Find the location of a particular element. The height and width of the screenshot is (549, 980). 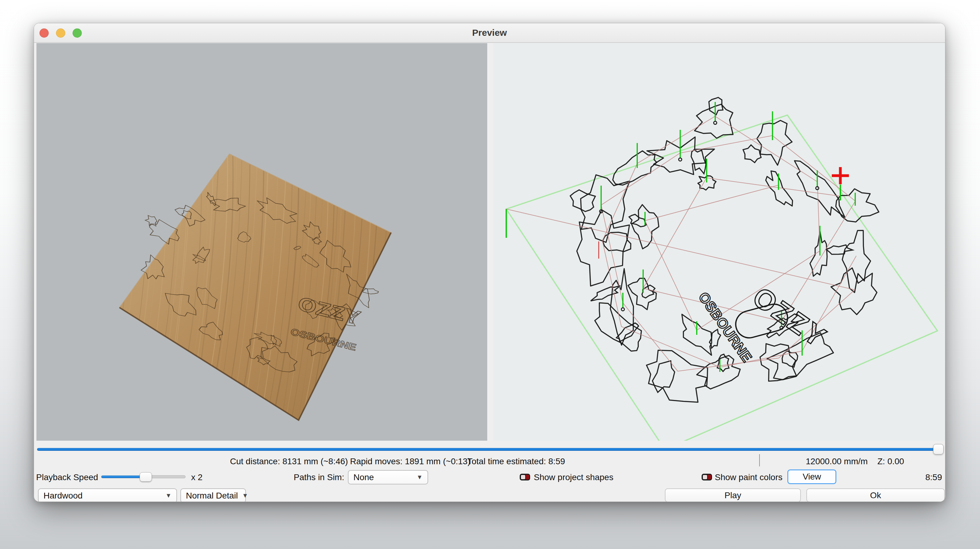

ok-button: Ok is located at coordinates (876, 495).